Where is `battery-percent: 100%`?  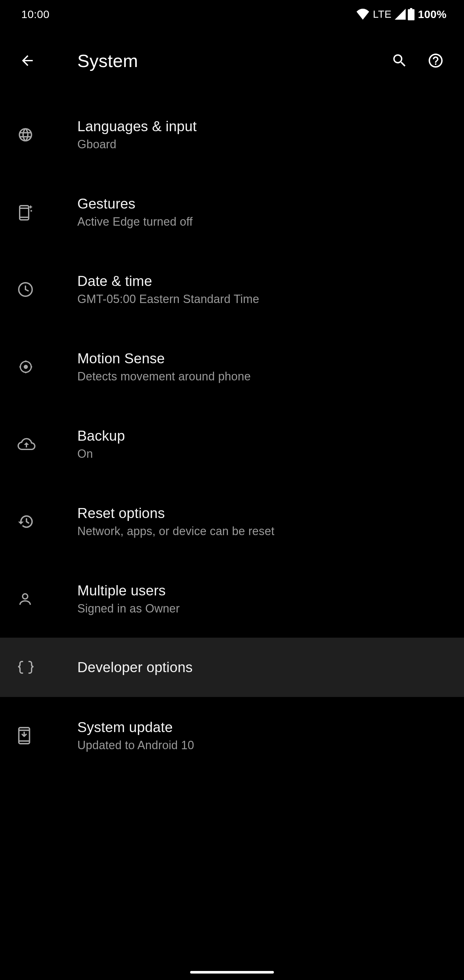 battery-percent: 100% is located at coordinates (432, 14).